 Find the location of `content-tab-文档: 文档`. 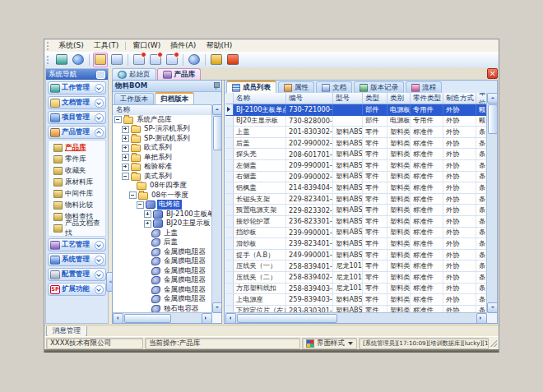

content-tab-文档: 文档 is located at coordinates (334, 87).